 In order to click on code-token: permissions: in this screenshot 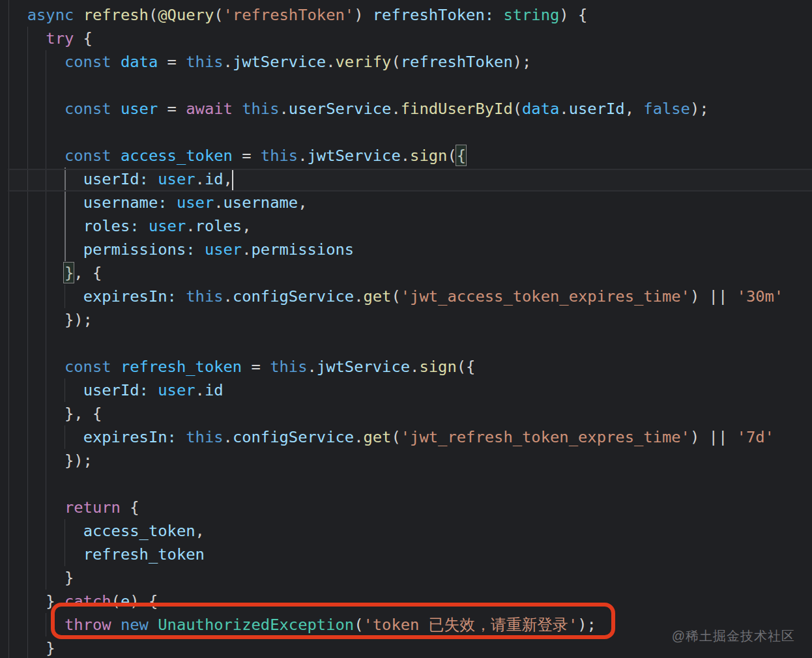, I will do `click(139, 250)`.